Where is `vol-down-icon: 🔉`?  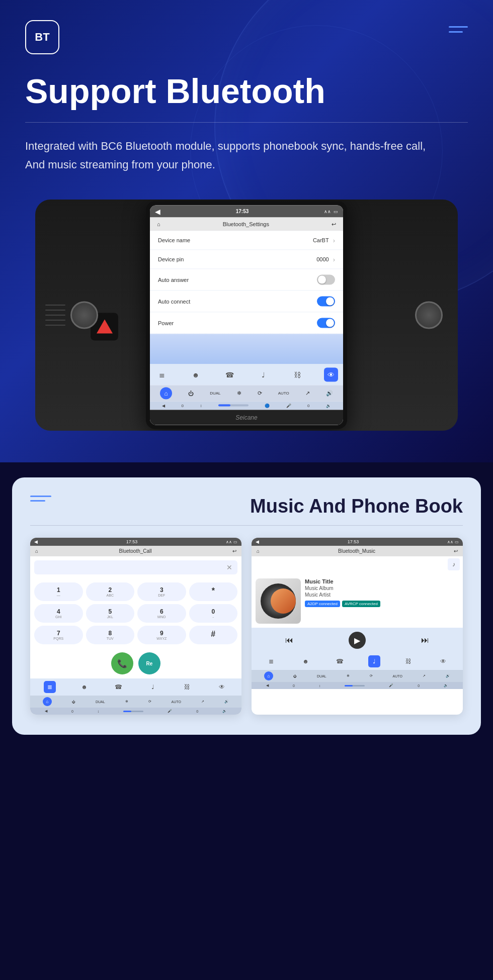 vol-down-icon: 🔉 is located at coordinates (328, 405).